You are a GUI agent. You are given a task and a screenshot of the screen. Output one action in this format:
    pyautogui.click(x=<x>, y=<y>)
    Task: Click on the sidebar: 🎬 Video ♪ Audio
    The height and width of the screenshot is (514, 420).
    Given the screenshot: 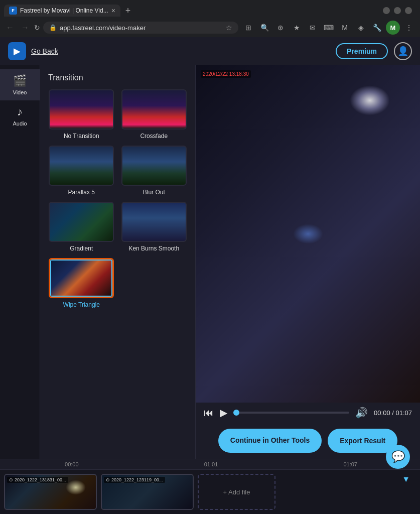 What is the action you would take?
    pyautogui.click(x=20, y=262)
    